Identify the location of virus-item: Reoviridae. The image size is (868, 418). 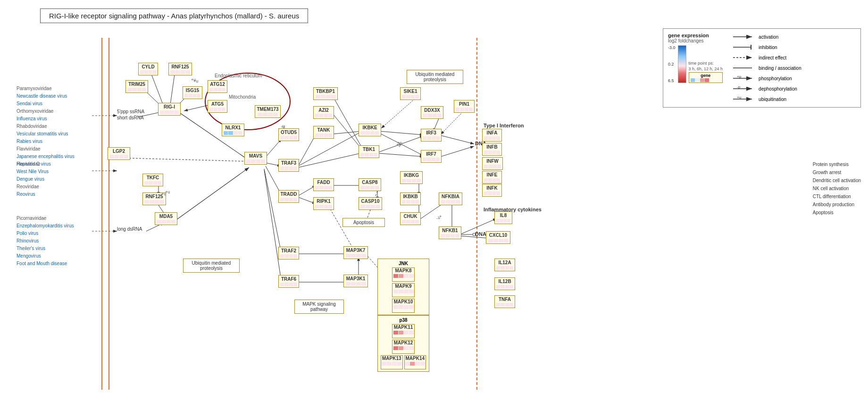
(33, 187).